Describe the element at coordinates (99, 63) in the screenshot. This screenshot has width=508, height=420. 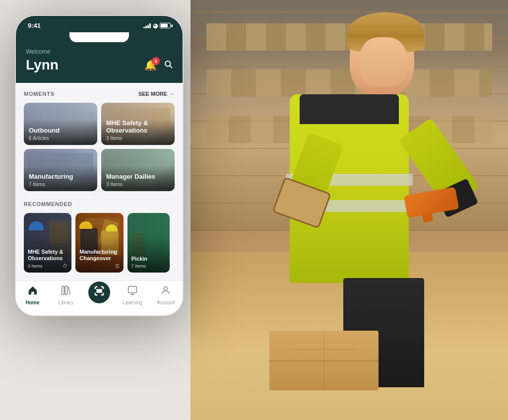
I see `app-header: Welcome Lynn 🔔 3` at that location.